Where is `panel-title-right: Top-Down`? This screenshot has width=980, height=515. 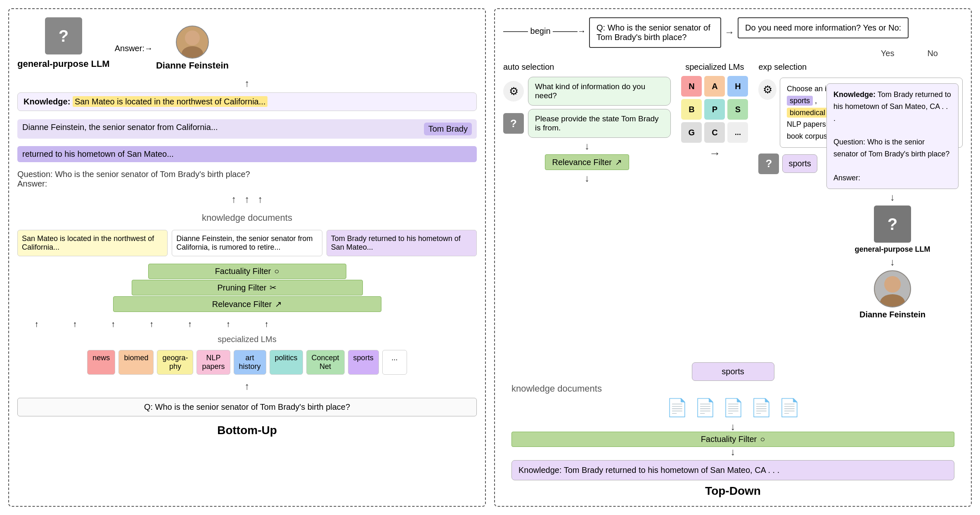 panel-title-right: Top-Down is located at coordinates (733, 491).